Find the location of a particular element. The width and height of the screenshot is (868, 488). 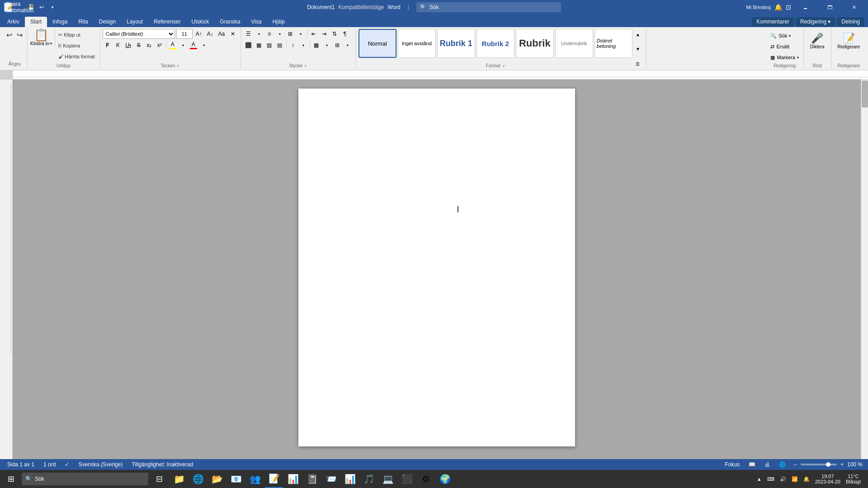

cut-button: ✂ Klipp ut is located at coordinates (77, 35).